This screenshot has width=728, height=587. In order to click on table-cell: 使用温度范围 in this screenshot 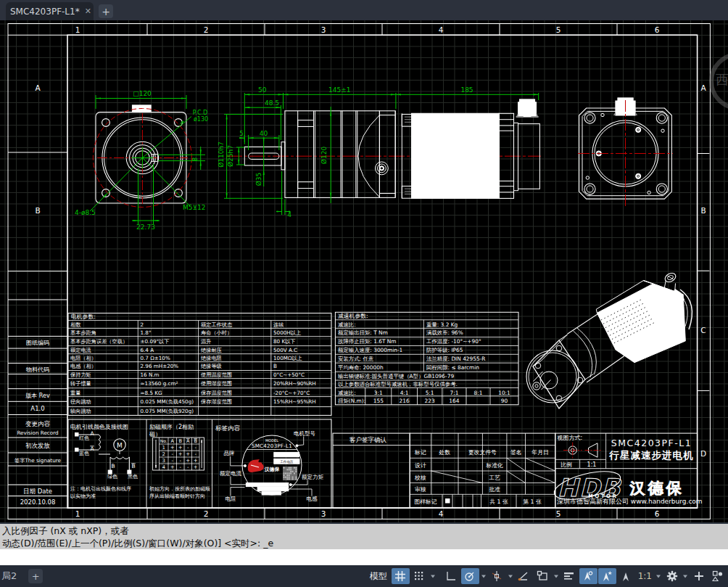, I will do `click(216, 374)`.